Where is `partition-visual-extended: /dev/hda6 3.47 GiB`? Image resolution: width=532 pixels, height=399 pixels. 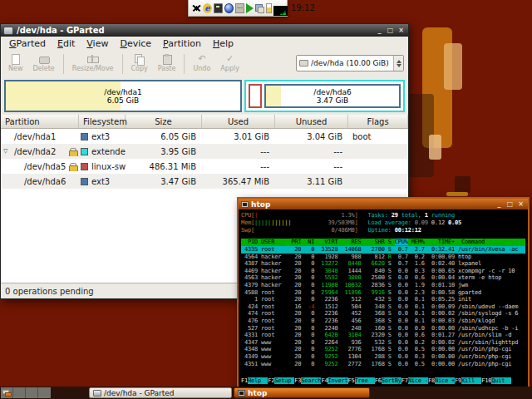
partition-visual-extended: /dev/hda6 3.47 GiB is located at coordinates (324, 96).